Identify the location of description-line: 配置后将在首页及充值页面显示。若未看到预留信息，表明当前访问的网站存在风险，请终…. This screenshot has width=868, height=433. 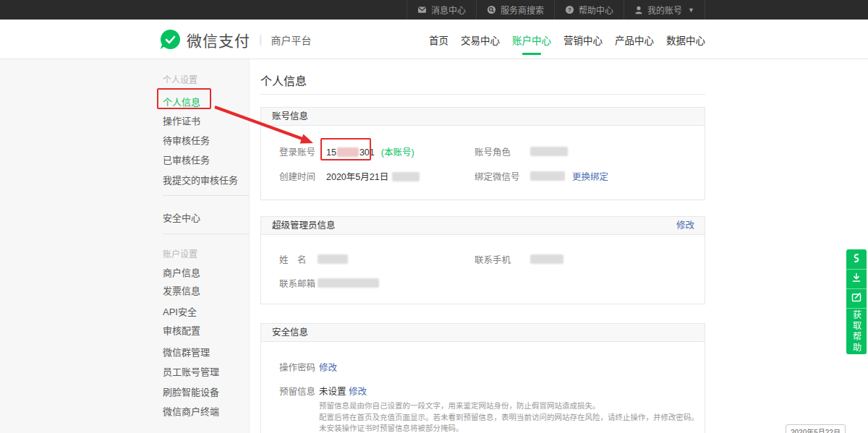
(509, 418).